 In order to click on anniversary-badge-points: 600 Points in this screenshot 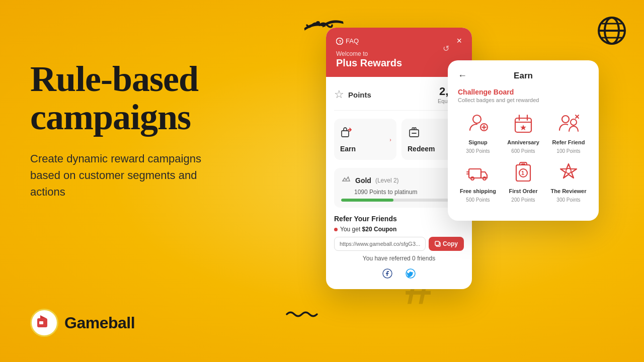, I will do `click(523, 151)`.